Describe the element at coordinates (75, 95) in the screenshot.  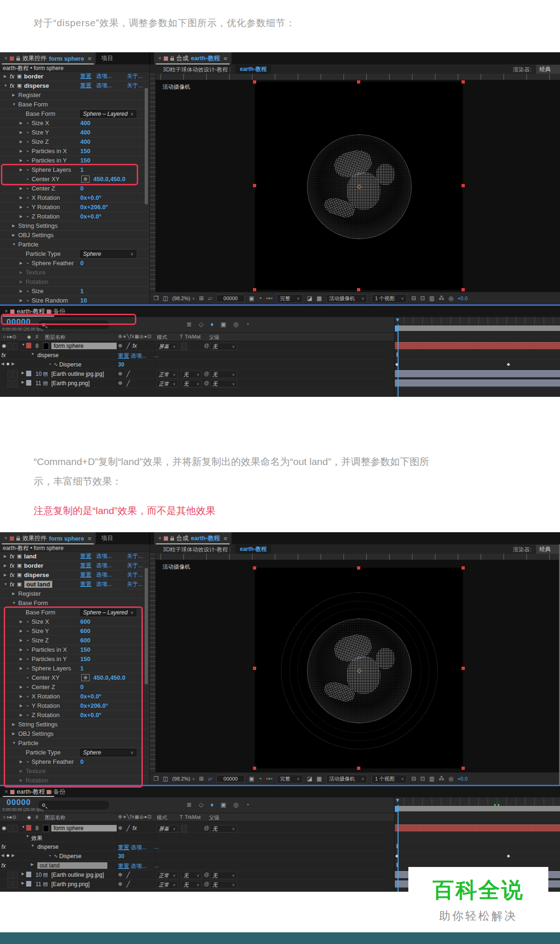
I see `effect-param-row: fx ▣ ◔ Register ⊕ ∨ 重置 选项... 关于...` at that location.